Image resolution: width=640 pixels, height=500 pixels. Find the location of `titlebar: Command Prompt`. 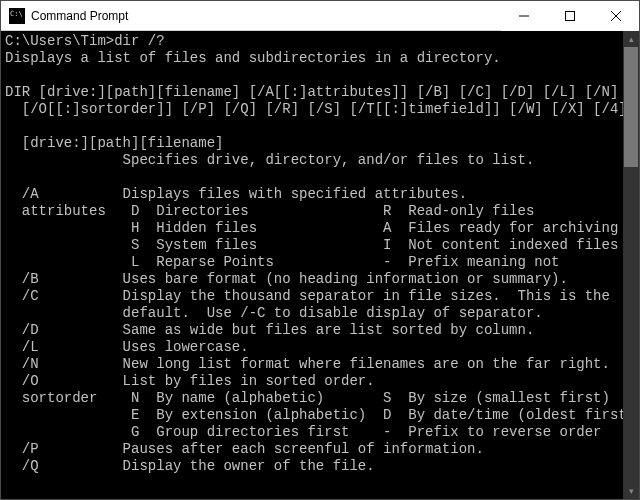

titlebar: Command Prompt is located at coordinates (320, 16).